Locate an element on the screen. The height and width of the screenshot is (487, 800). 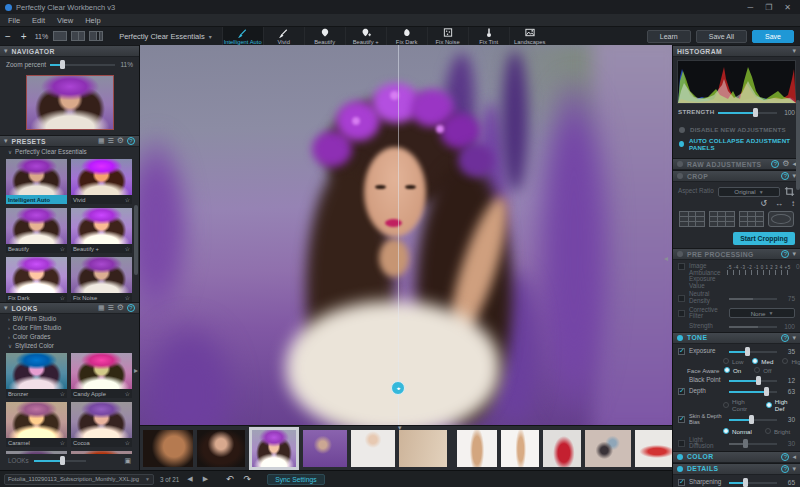
look-thumb-caramel: Caramel☆ is located at coordinates (36, 424).